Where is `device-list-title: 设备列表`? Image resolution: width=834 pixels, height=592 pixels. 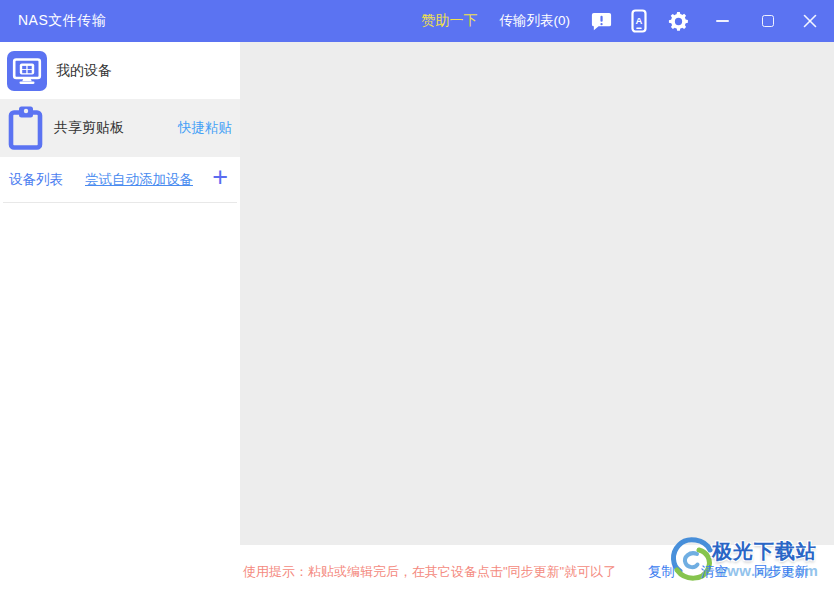
device-list-title: 设备列表 is located at coordinates (36, 180).